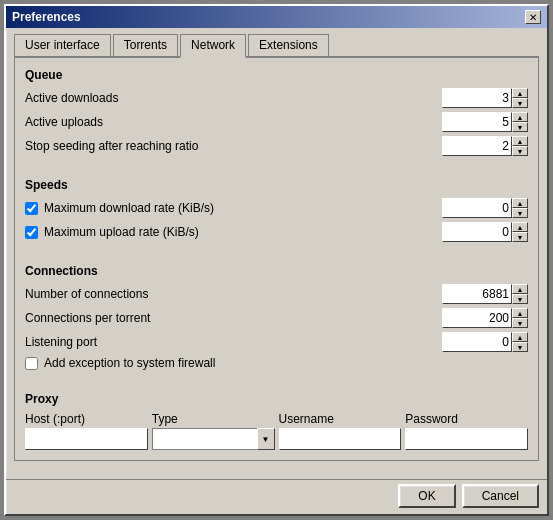 This screenshot has height=520, width=553. What do you see at coordinates (276, 318) in the screenshot?
I see `per-torrent-row: Connections per torrent ▲ ▼` at bounding box center [276, 318].